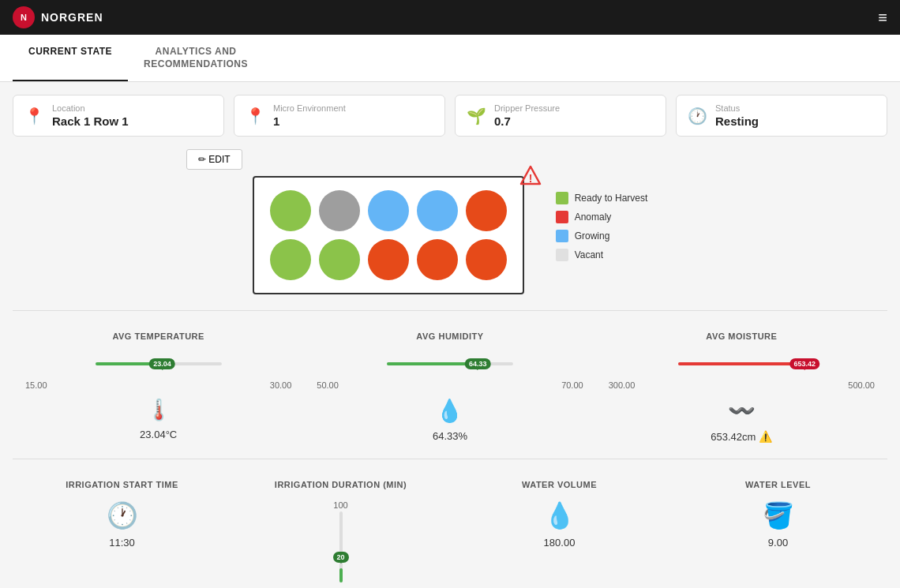  What do you see at coordinates (559, 530) in the screenshot?
I see `water-volume-block: WATER VOLUME 💧 180.00` at bounding box center [559, 530].